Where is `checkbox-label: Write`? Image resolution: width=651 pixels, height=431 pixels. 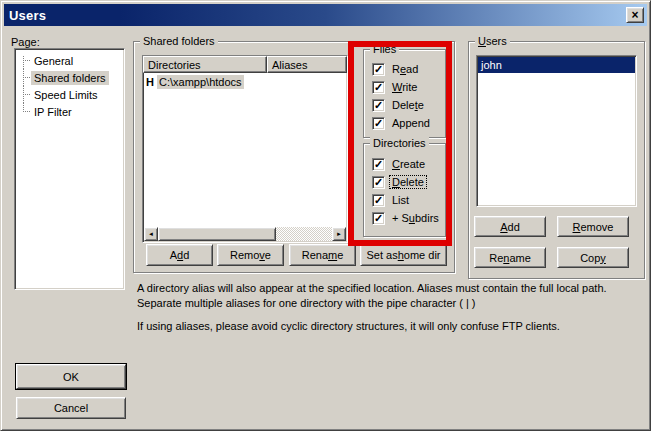 checkbox-label: Write is located at coordinates (404, 87).